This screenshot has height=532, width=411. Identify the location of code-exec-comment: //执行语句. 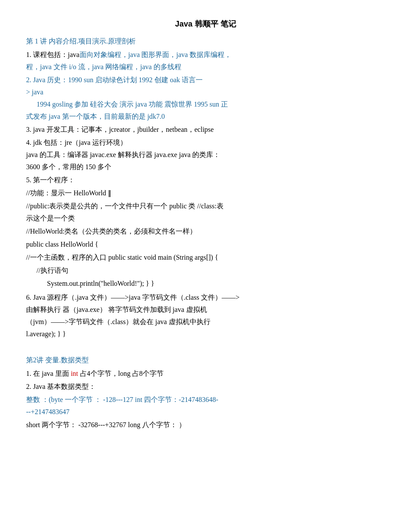
(211, 271).